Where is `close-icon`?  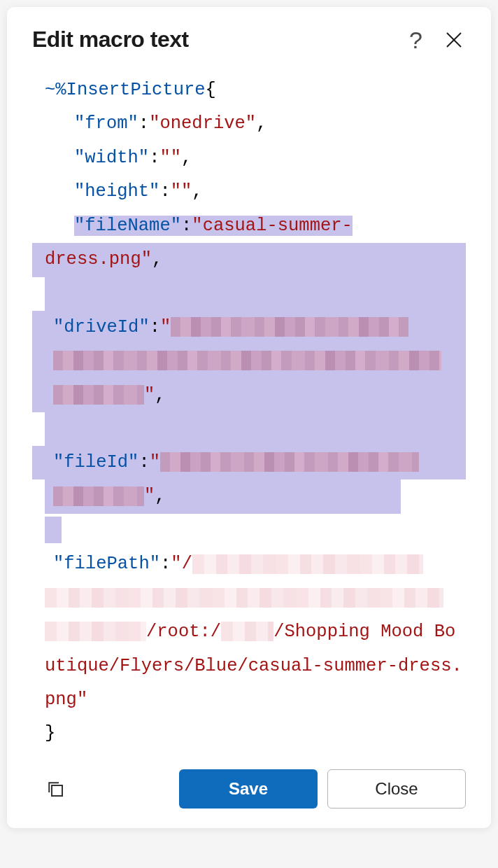 close-icon is located at coordinates (454, 40).